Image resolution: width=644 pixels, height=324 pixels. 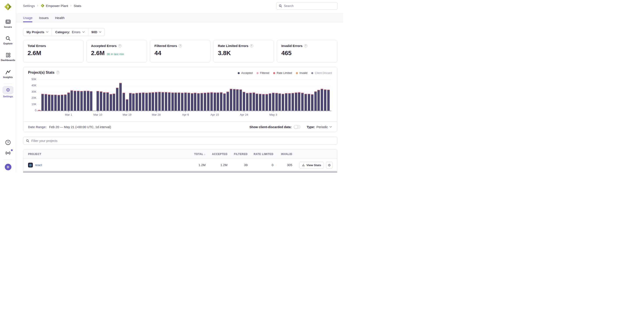 What do you see at coordinates (244, 51) in the screenshot?
I see `card-rate-limited-errors: Rate Limited Errors ? 3.8K` at bounding box center [244, 51].